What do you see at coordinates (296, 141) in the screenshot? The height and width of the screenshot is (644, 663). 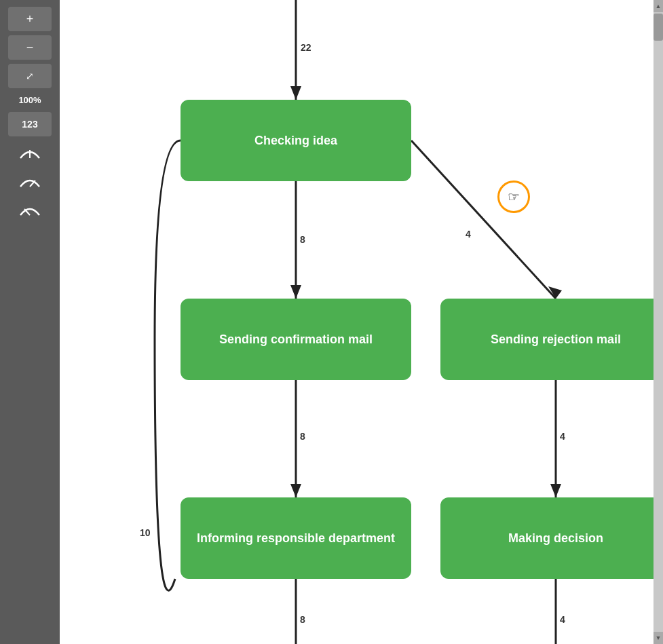 I see `checking-idea-label: Checking idea` at bounding box center [296, 141].